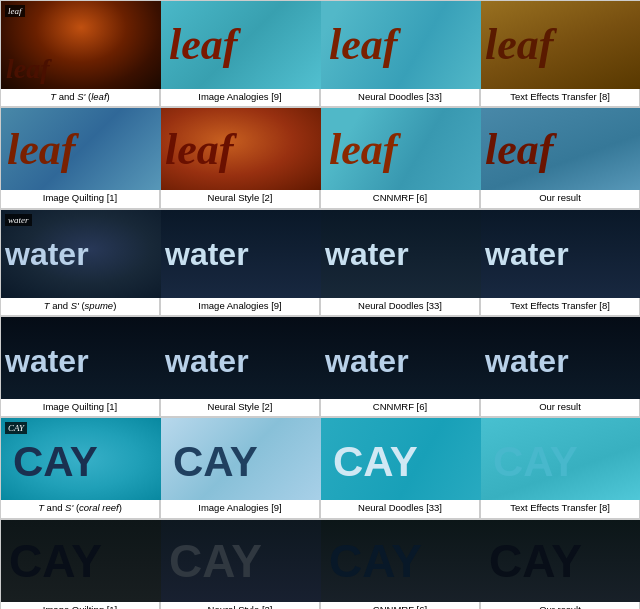 The image size is (640, 609). I want to click on badge-r1c1: leaf, so click(15, 11).